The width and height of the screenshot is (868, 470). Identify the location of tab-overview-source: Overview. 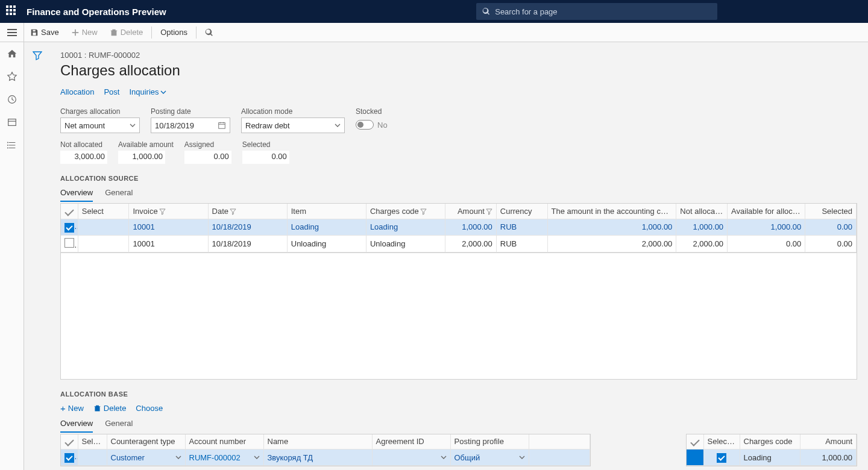
(77, 195).